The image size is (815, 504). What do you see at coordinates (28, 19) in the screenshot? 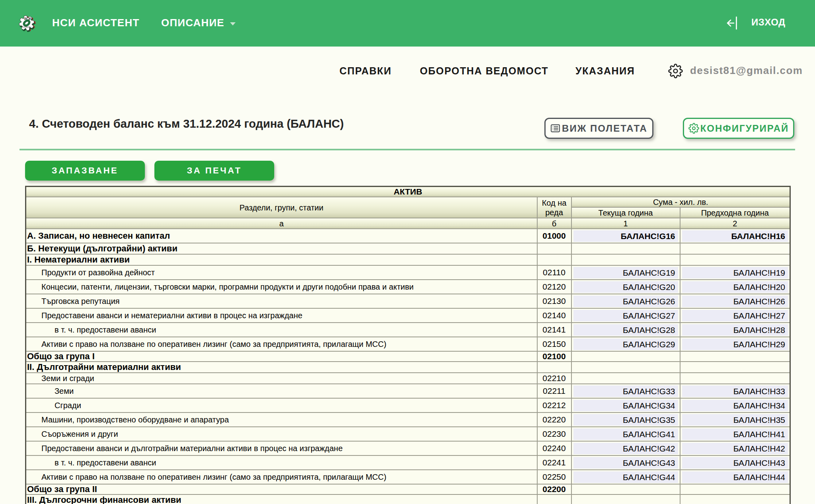
I see `svg-text: НСИ` at bounding box center [28, 19].